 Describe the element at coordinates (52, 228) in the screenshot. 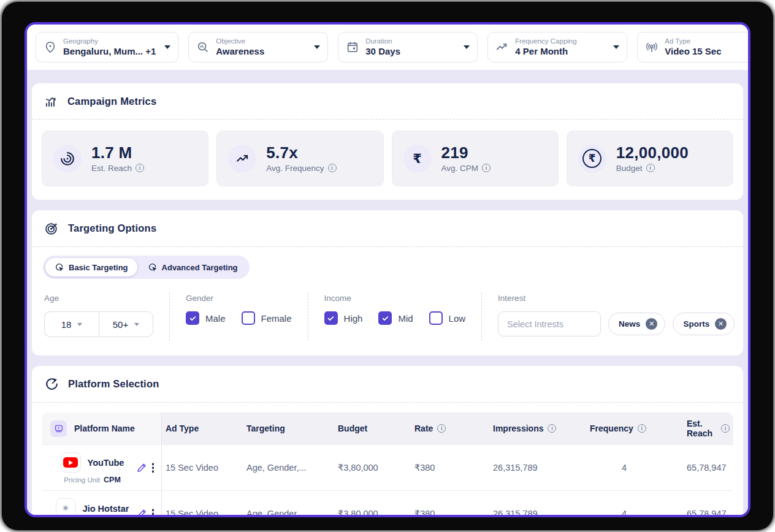

I see `dartboard-icon` at that location.